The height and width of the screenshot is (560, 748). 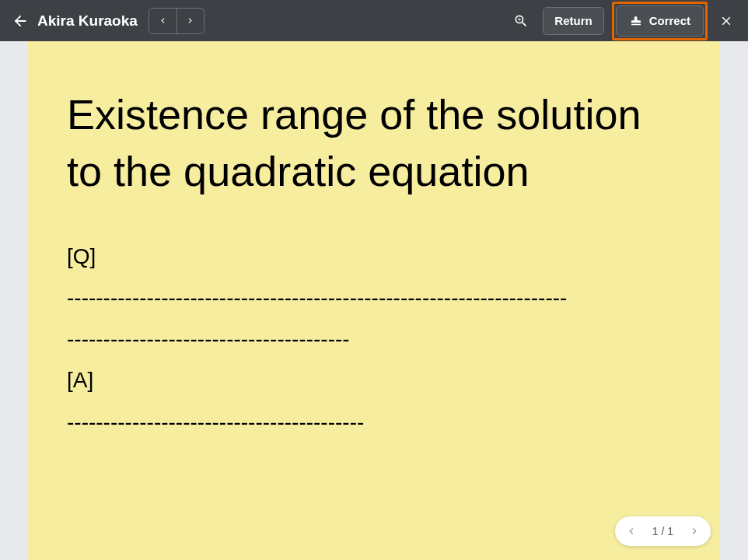 I want to click on close-icon, so click(x=726, y=21).